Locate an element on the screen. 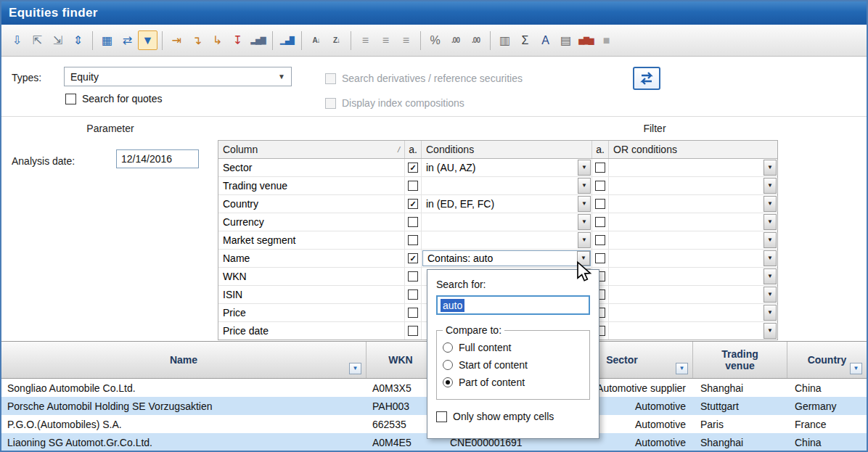  column-header: Column / is located at coordinates (312, 149).